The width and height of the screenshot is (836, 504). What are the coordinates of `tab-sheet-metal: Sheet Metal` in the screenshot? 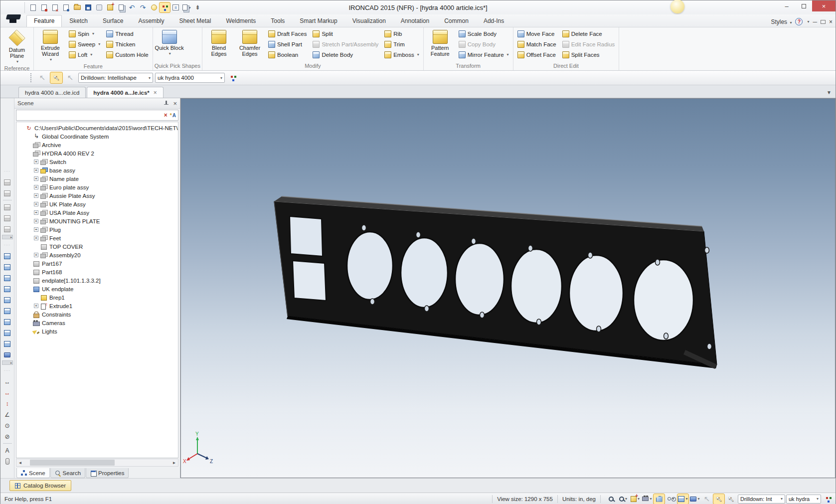 It's located at (195, 21).